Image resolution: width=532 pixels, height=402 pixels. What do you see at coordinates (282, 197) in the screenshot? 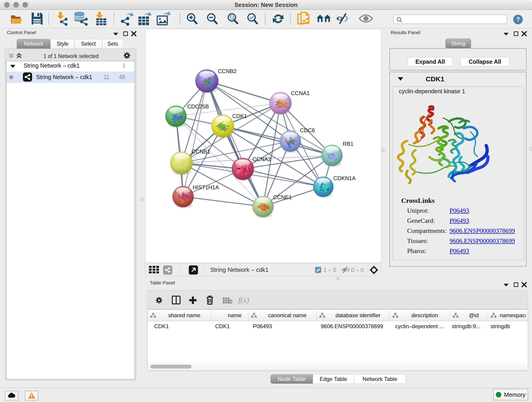
I see `svg-text: CCNE1` at bounding box center [282, 197].